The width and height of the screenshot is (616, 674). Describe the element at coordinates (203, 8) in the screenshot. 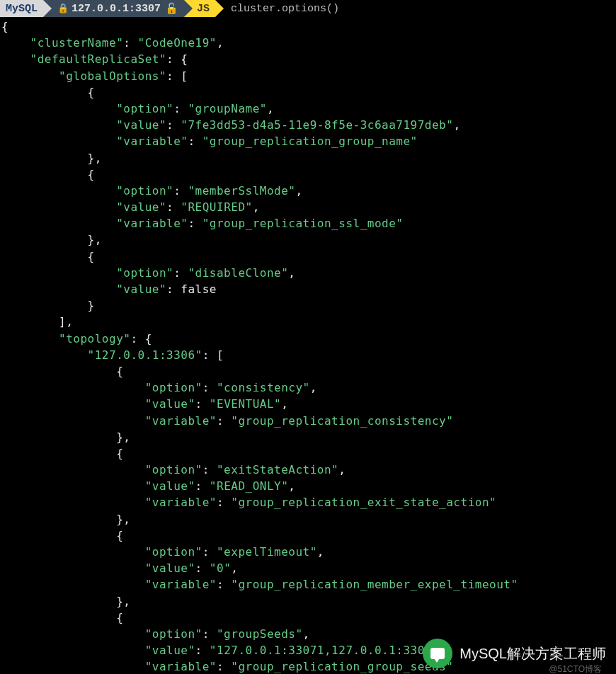

I see `mode-label: JS` at that location.